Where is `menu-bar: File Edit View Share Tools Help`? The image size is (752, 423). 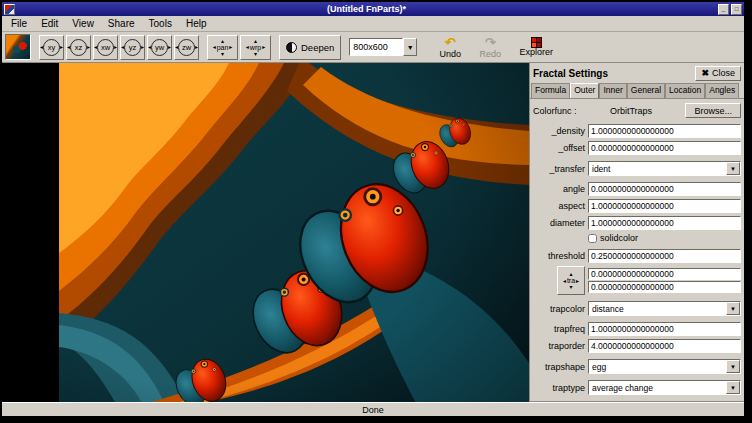
menu-bar: File Edit View Share Tools Help is located at coordinates (373, 24).